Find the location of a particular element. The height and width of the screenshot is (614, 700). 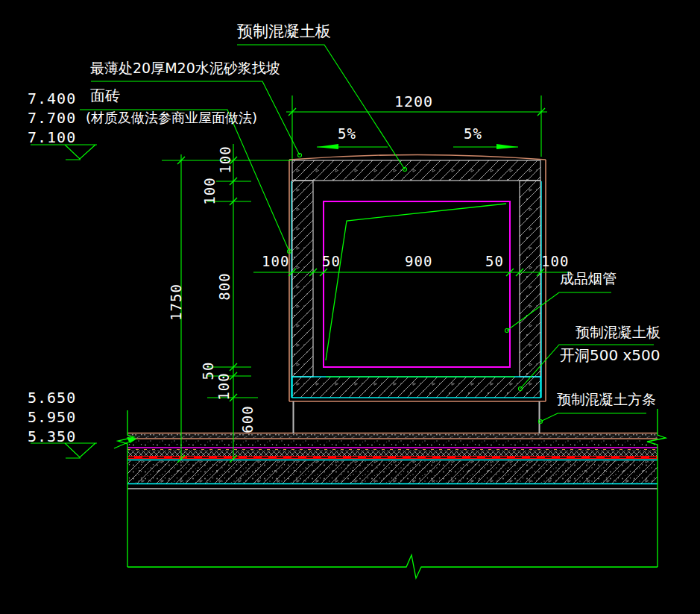

dim-v-800: 800 is located at coordinates (225, 286).